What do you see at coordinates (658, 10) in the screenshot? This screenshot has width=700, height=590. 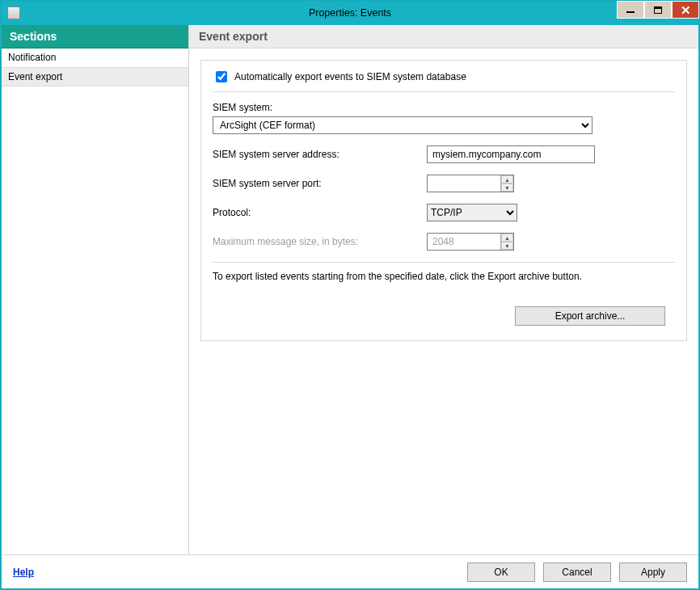 I see `maximize-button` at bounding box center [658, 10].